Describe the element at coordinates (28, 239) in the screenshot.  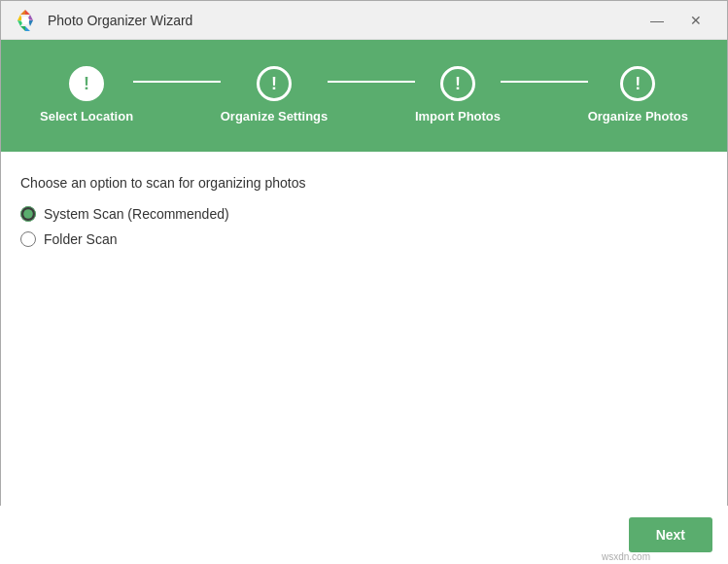
I see `radio-input-folder-scan` at that location.